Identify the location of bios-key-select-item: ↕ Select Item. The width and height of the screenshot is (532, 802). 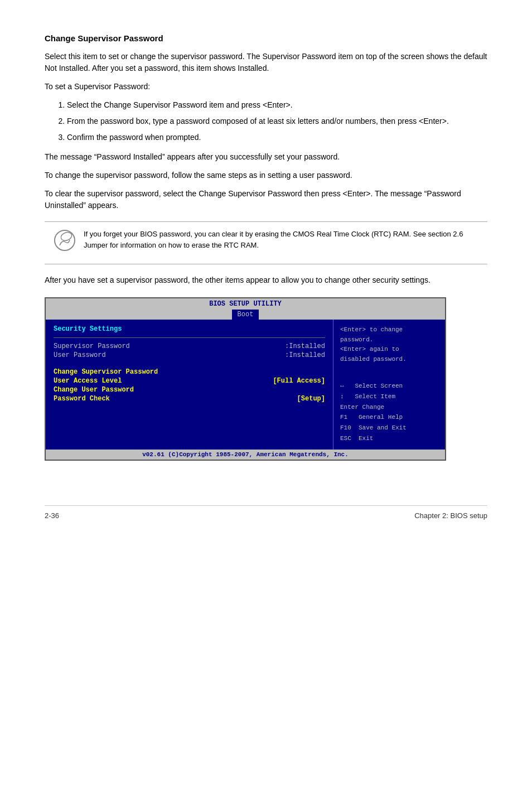
(389, 397).